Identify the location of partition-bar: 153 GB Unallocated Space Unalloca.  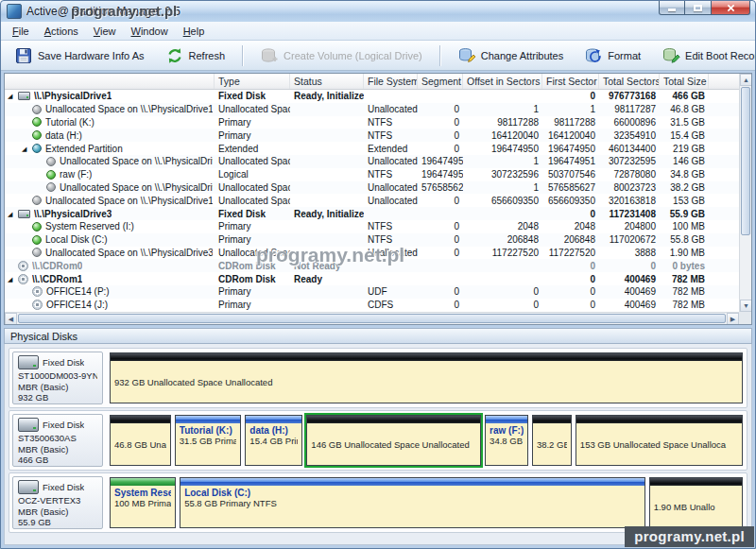
(660, 440).